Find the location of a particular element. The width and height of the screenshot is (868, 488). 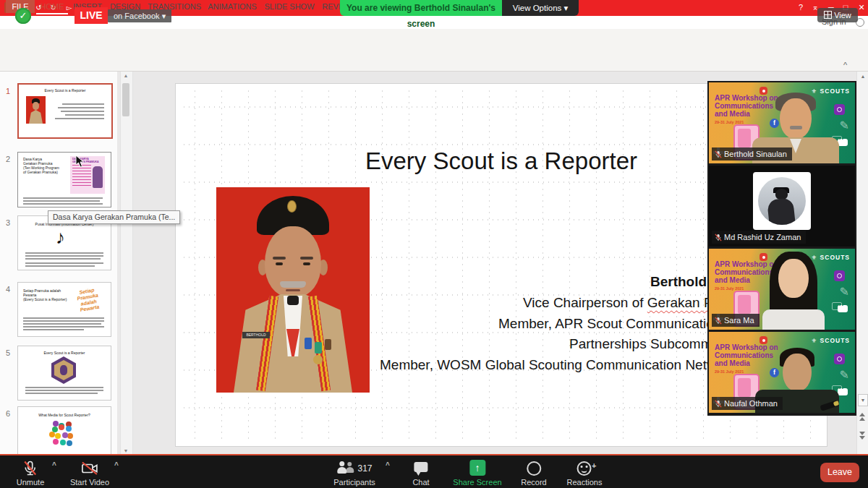

thumb-scroll-up-icon: ▲ is located at coordinates (126, 75).